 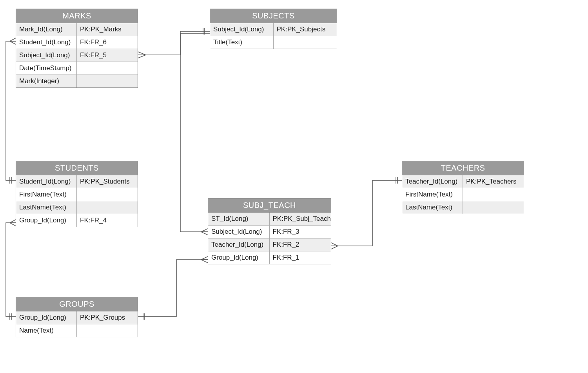 I want to click on entity-students: STUDENTS Student_Id(Long) PK:PK_Students…, so click(x=77, y=194).